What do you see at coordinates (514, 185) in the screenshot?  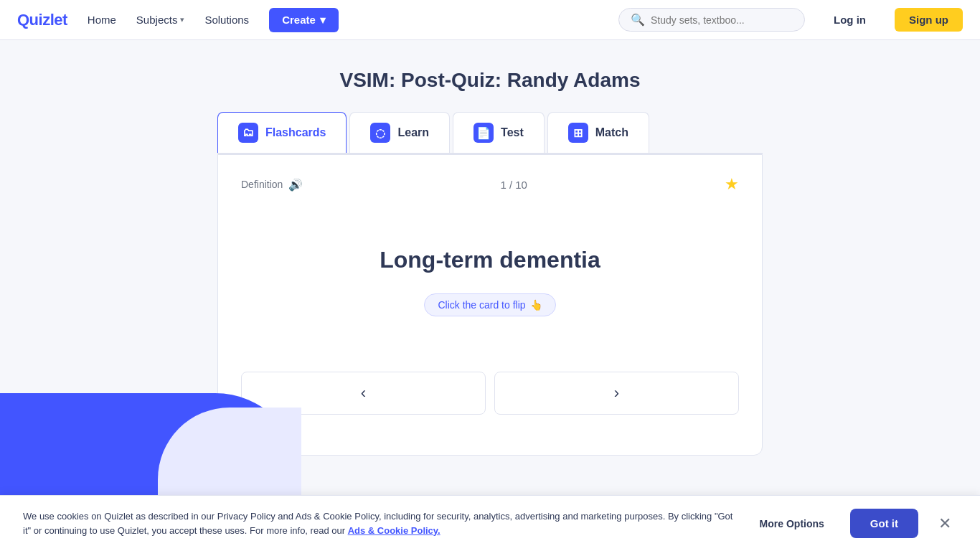 I see `card-counter: 1 / 10` at bounding box center [514, 185].